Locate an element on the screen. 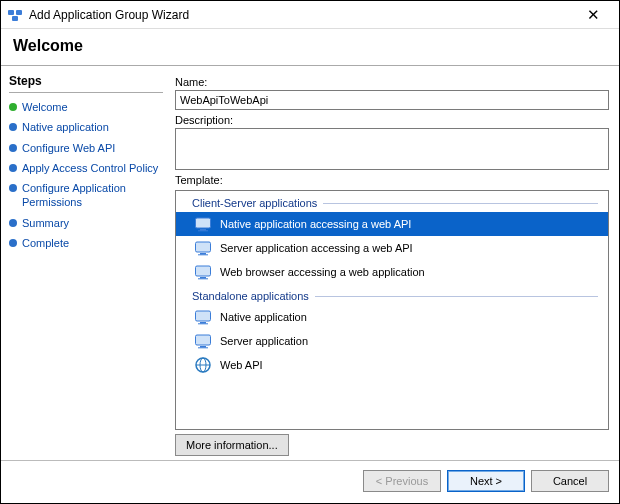 This screenshot has width=620, height=504. step-label: Summary is located at coordinates (46, 223).